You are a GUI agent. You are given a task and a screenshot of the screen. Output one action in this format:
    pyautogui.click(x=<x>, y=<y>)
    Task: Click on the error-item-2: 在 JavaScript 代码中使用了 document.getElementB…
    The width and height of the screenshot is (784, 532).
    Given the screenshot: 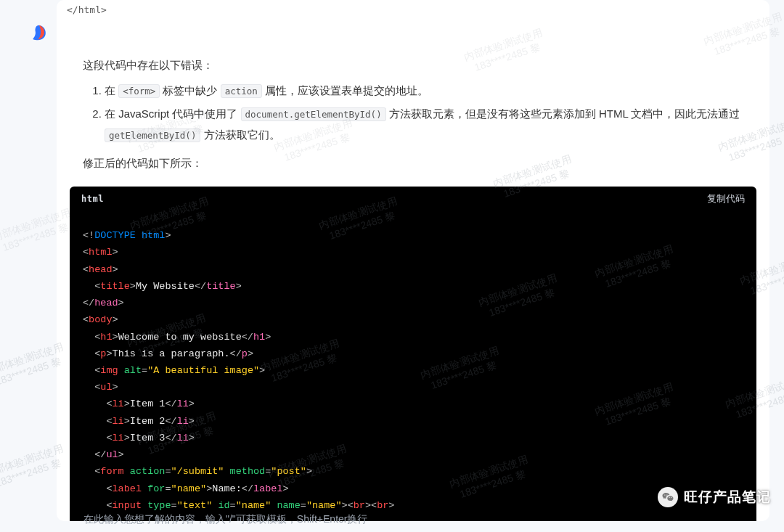 What is the action you would take?
    pyautogui.click(x=425, y=125)
    